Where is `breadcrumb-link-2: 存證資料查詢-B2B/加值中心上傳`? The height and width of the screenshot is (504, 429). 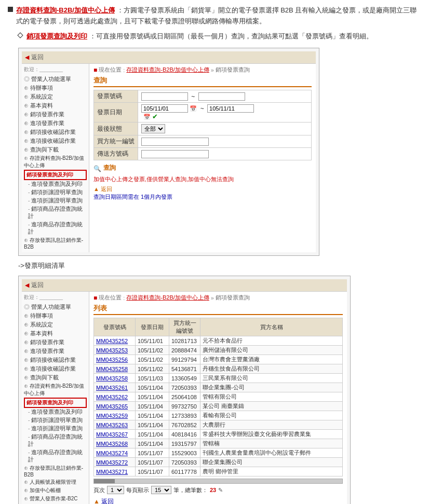 breadcrumb-link-2: 存證資料查詢-B2B/加值中心上傳 is located at coordinates (168, 298).